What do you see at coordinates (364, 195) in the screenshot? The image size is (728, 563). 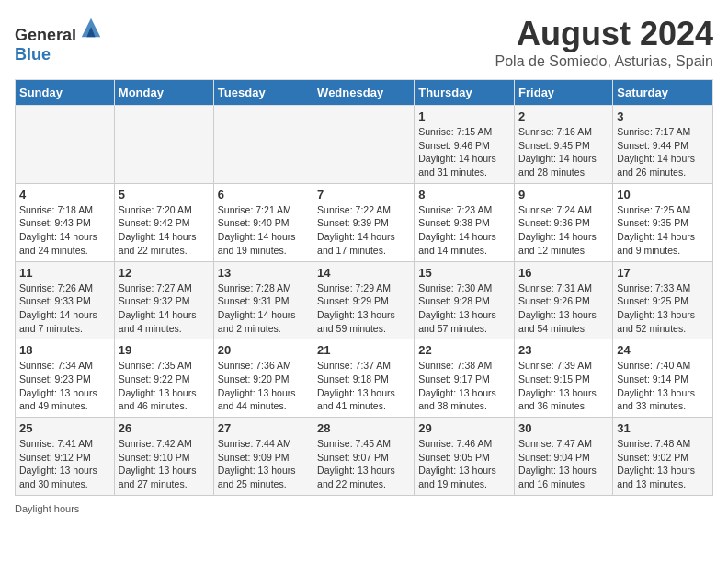 I see `day-number: 7` at bounding box center [364, 195].